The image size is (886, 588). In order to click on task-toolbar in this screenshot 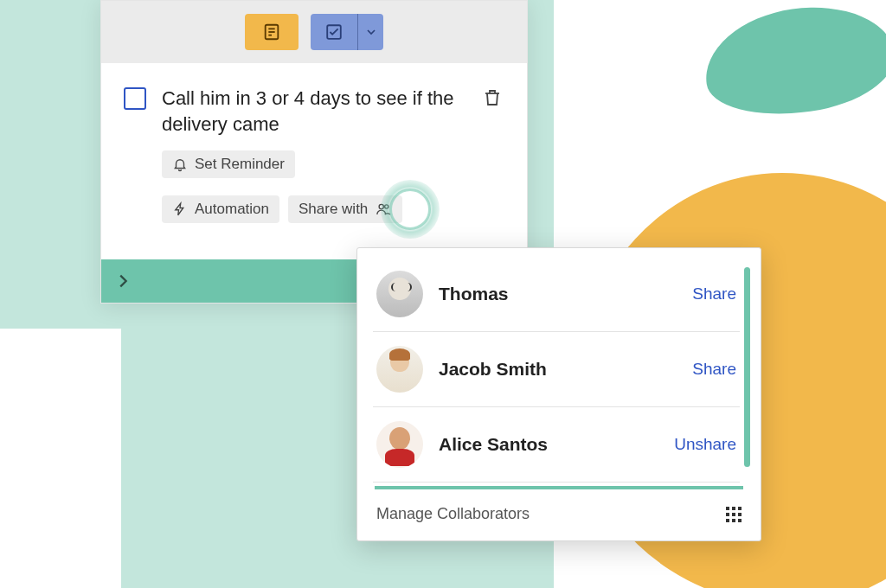, I will do `click(314, 32)`.